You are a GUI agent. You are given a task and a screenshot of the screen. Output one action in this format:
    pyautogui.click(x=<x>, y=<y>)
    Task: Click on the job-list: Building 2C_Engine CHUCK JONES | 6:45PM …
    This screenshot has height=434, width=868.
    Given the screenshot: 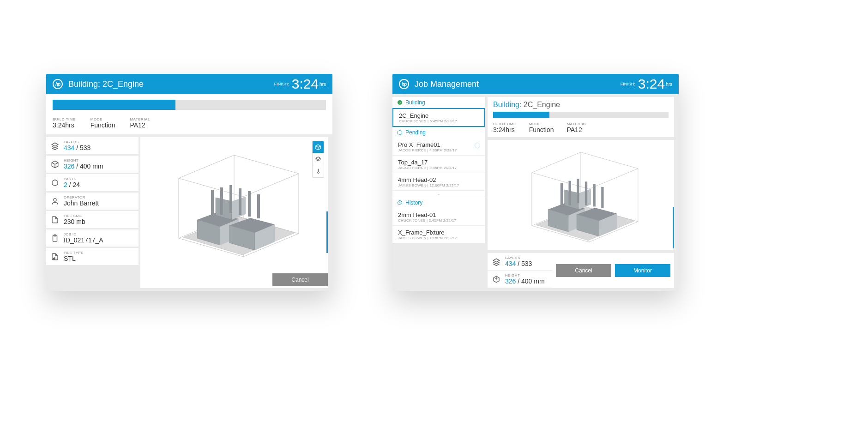 What is the action you would take?
    pyautogui.click(x=439, y=193)
    